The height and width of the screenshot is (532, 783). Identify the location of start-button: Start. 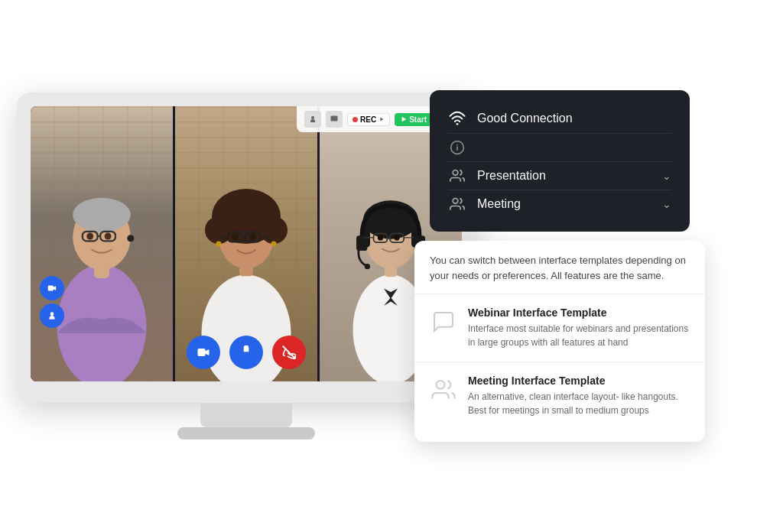
(414, 119).